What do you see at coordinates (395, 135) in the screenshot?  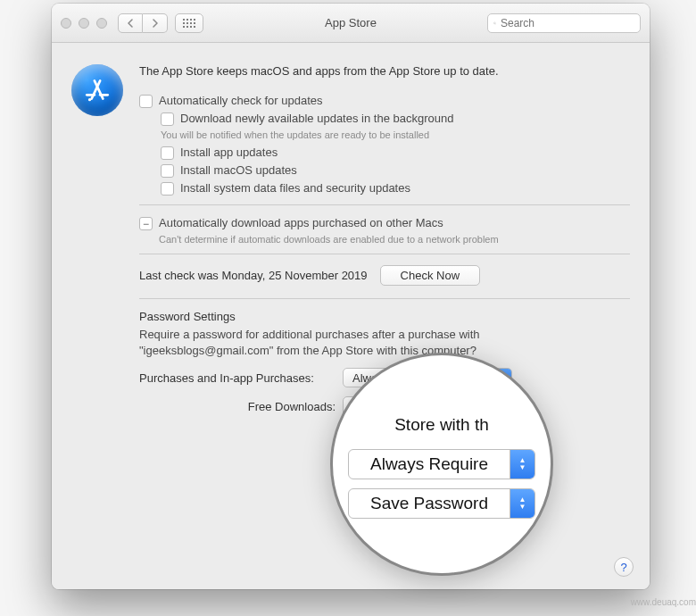 I see `download-background-sub: You will be notified when the updates ar…` at bounding box center [395, 135].